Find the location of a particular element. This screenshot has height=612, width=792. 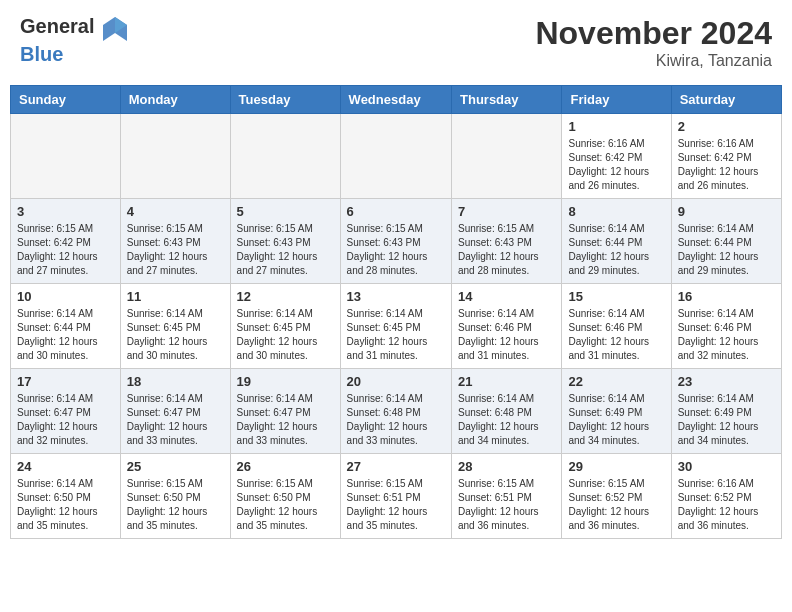

calendar-day: 3Sunrise: 6:15 AM Sunset: 6:42 PM Daylig… is located at coordinates (66, 242).